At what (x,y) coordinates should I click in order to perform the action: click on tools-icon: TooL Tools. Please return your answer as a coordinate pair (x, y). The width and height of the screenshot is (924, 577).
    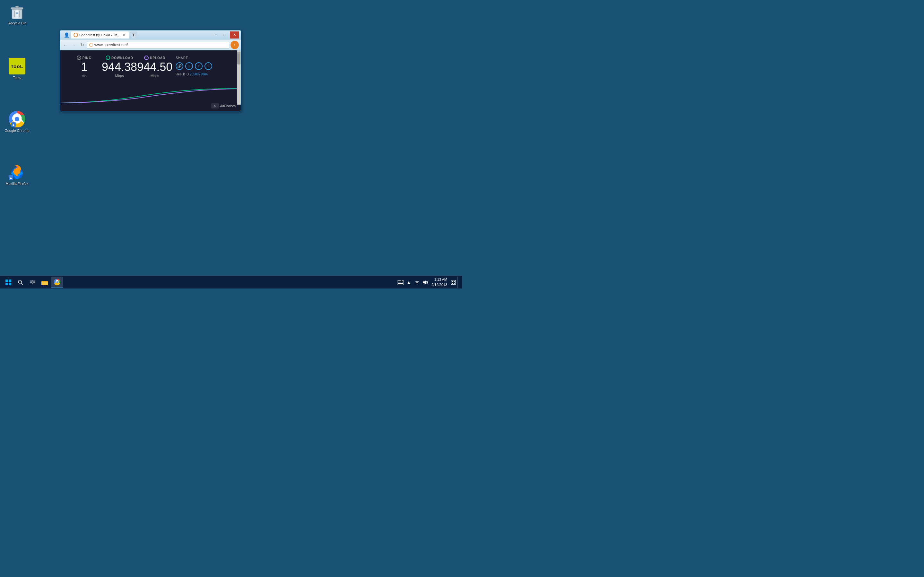
    Looking at the image, I should click on (17, 69).